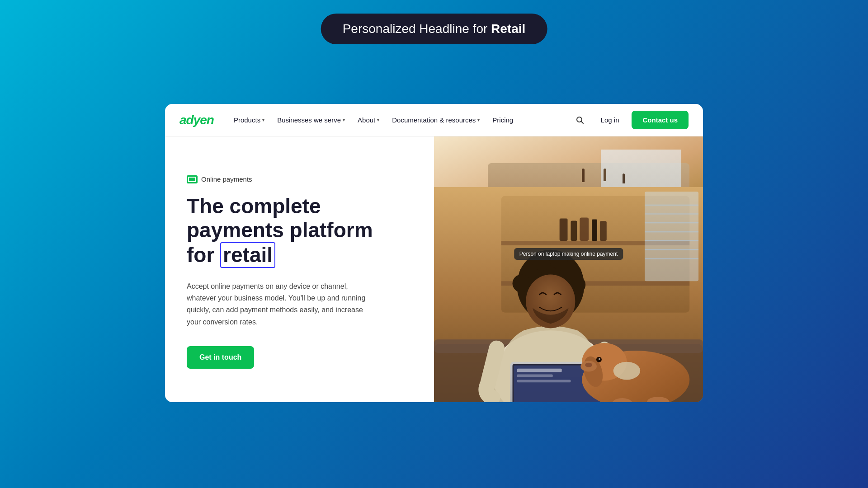 The width and height of the screenshot is (868, 488). Describe the element at coordinates (227, 179) in the screenshot. I see `badge-text: Online payments` at that location.